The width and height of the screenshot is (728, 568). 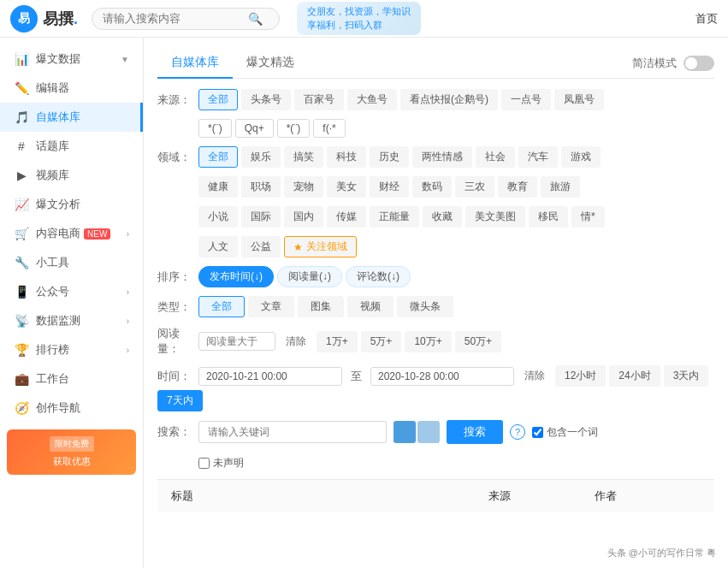 I want to click on domain-yule: 娱乐, so click(x=261, y=157).